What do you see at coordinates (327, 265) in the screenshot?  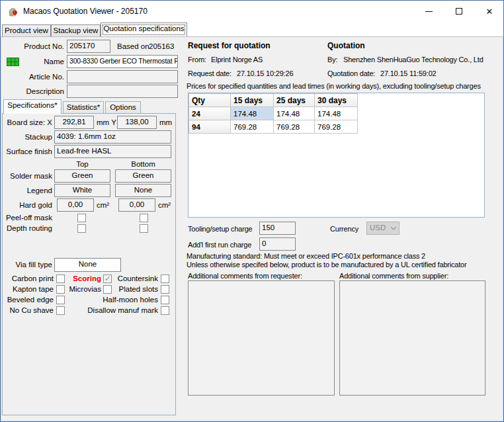 I see `mfg-standard-line2: Unless otherwise specifed below, product…` at bounding box center [327, 265].